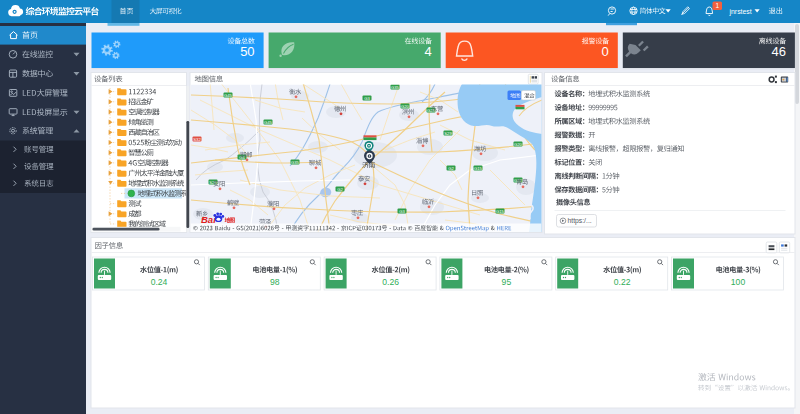 This screenshot has height=414, width=800. Describe the element at coordinates (778, 52) in the screenshot. I see `svg-text: 46` at that location.